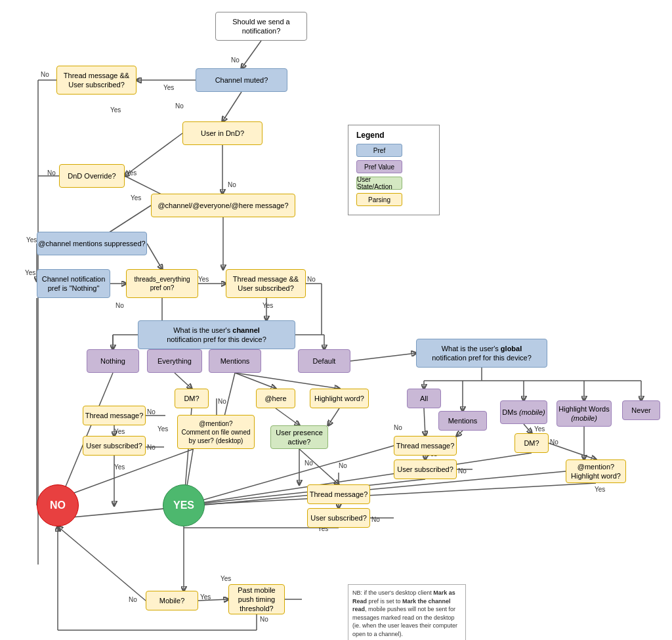 The image size is (672, 640). Describe the element at coordinates (162, 284) in the screenshot. I see `node-threads-everything: threads_everythingpref on?` at that location.